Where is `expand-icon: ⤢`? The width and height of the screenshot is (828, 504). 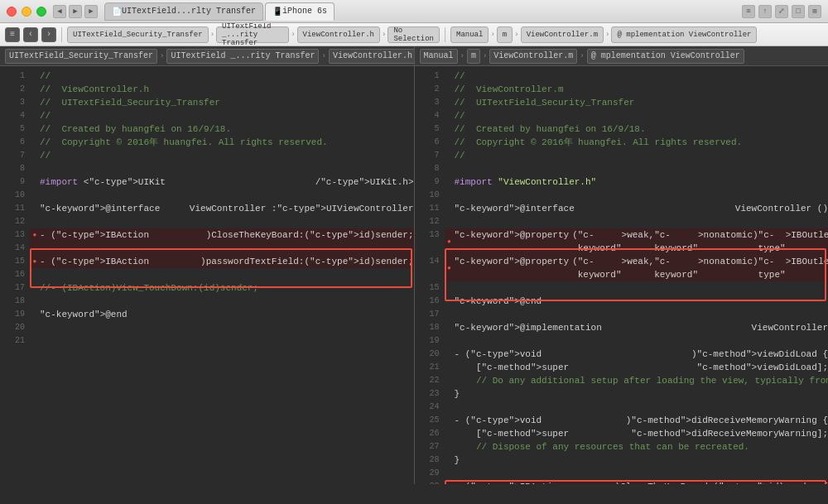
expand-icon: ⤢ is located at coordinates (782, 12).